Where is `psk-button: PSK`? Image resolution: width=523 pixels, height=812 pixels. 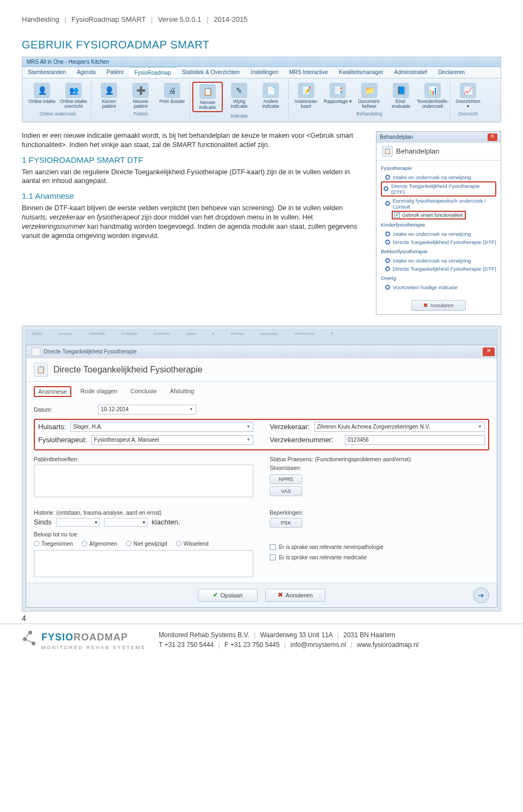 psk-button: PSK is located at coordinates (286, 523).